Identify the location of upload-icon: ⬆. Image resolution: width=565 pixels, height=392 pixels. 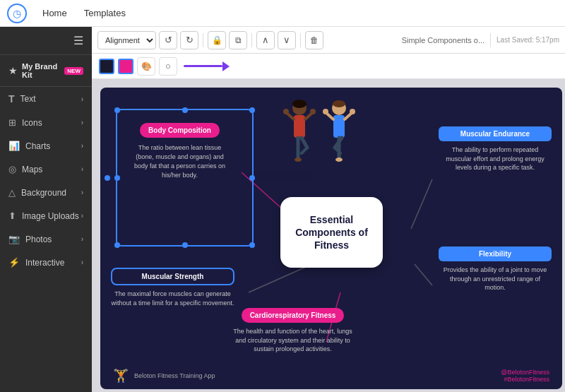
(13, 216).